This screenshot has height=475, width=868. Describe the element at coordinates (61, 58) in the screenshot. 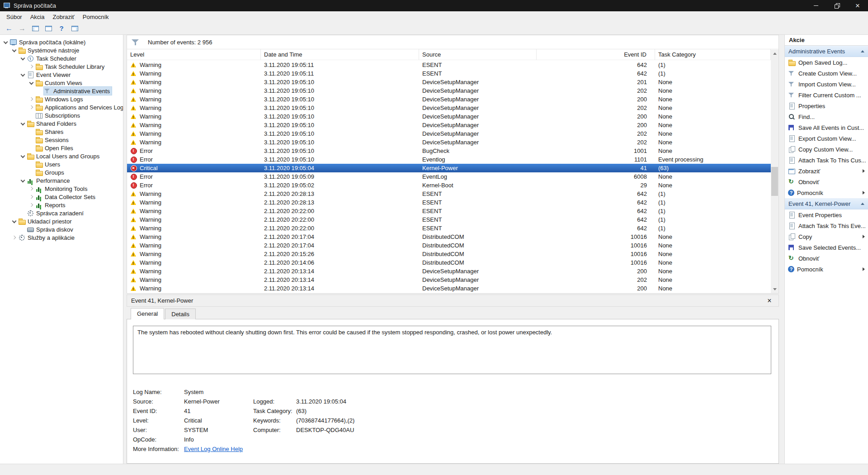

I see `tree-item-task-scheduler: Task Scheduler` at that location.